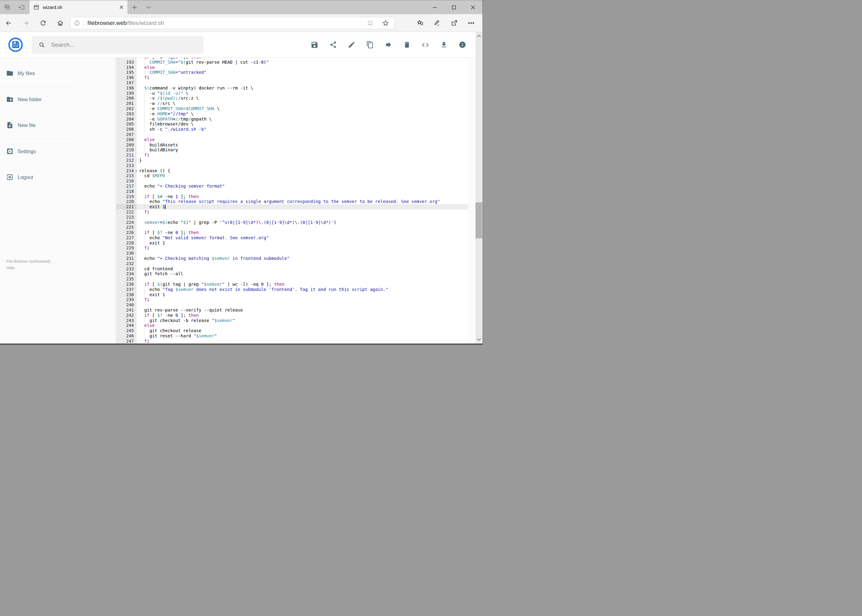 The width and height of the screenshot is (862, 616). Describe the element at coordinates (126, 295) in the screenshot. I see `line-number: 238` at that location.